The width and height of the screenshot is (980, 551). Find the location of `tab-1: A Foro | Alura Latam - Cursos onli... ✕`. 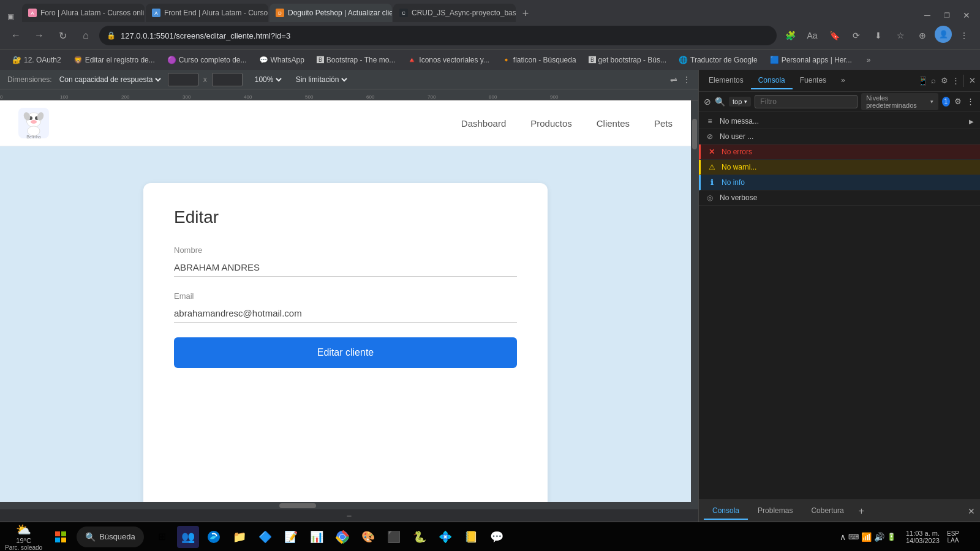

tab-1: A Foro | Alura Latam - Cursos onli... ✕ is located at coordinates (83, 13).